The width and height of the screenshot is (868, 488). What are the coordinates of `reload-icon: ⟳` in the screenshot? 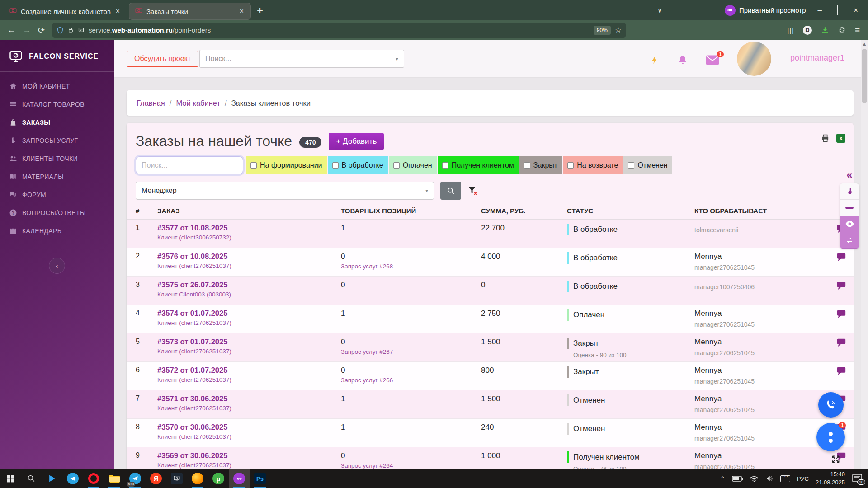 It's located at (42, 30).